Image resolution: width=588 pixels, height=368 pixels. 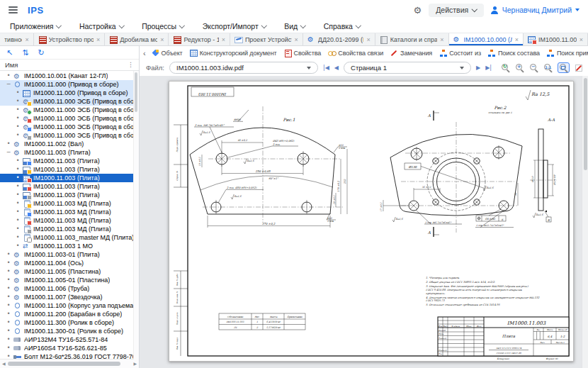 What do you see at coordinates (555, 40) in the screenshot?
I see `document-tab: IM1000.11.003 (Плита)×` at bounding box center [555, 40].